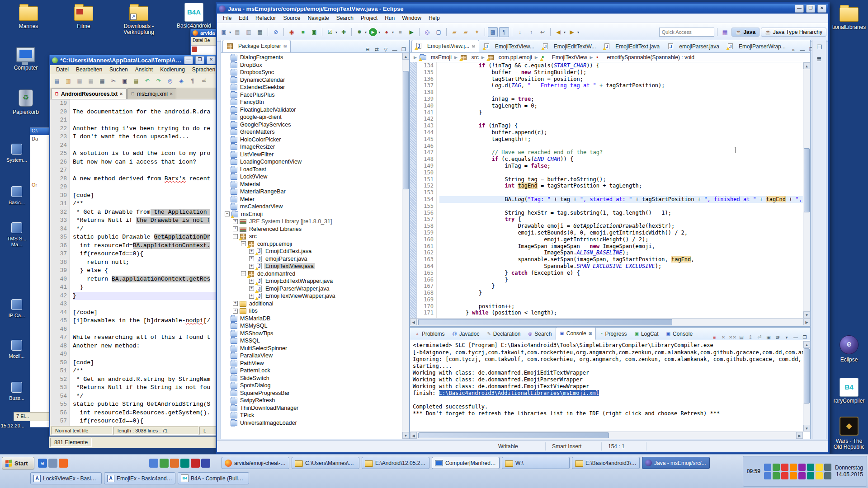 This screenshot has width=868, height=488. I want to click on restore-view-icon: ❐, so click(819, 47).